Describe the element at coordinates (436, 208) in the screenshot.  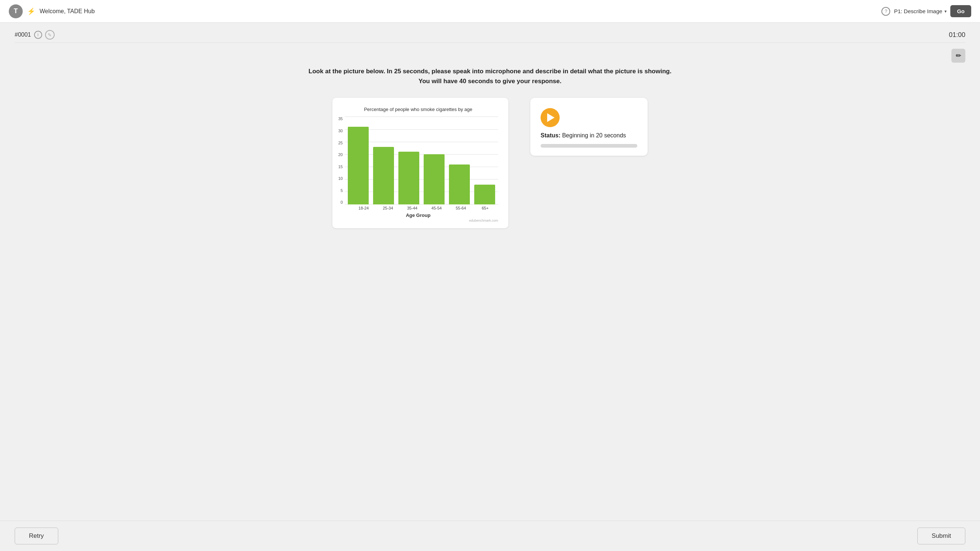
I see `x-axis-label: 45-54` at that location.